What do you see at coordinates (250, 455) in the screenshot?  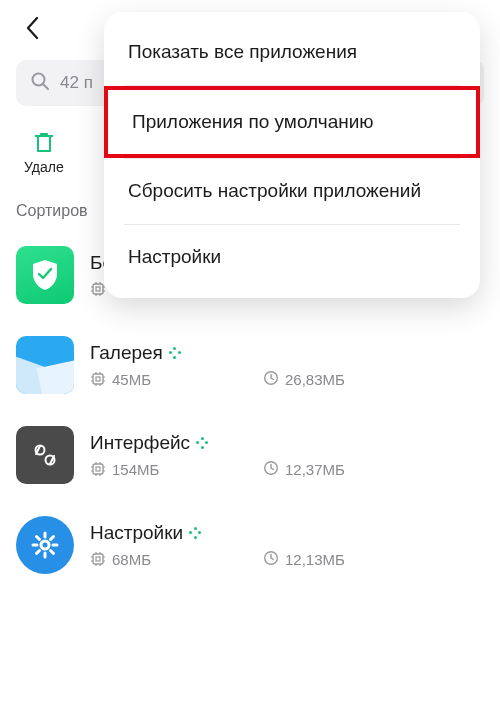 I see `app-row: Интерфейс 154МБ 12,37МБ` at bounding box center [250, 455].